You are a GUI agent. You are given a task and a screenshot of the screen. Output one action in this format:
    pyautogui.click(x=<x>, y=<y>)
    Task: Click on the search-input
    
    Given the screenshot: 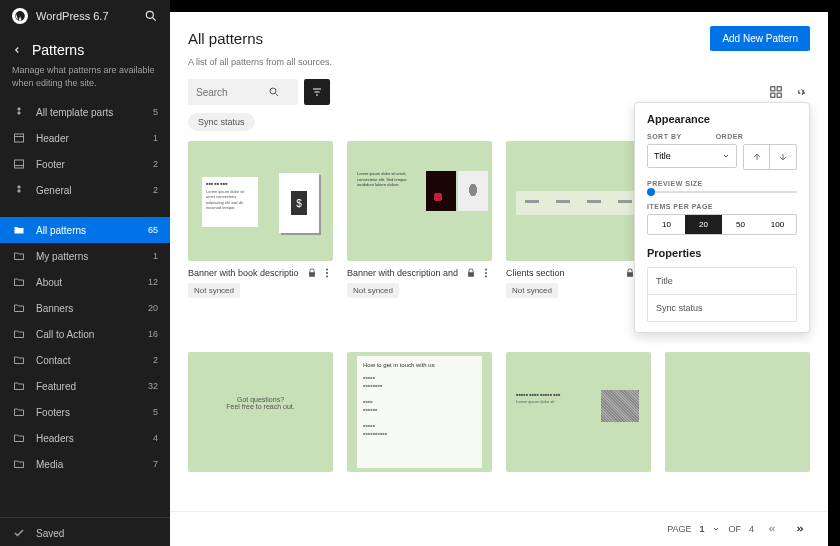 What is the action you would take?
    pyautogui.click(x=232, y=92)
    